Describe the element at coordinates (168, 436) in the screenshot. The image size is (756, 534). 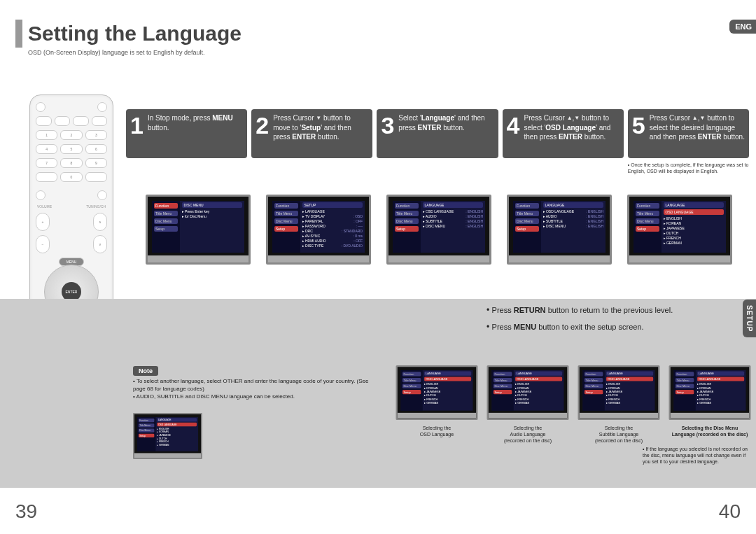
I see `note-tv: FunctionTitle MenuDisc MenuSetupLANGUAGE…` at that location.